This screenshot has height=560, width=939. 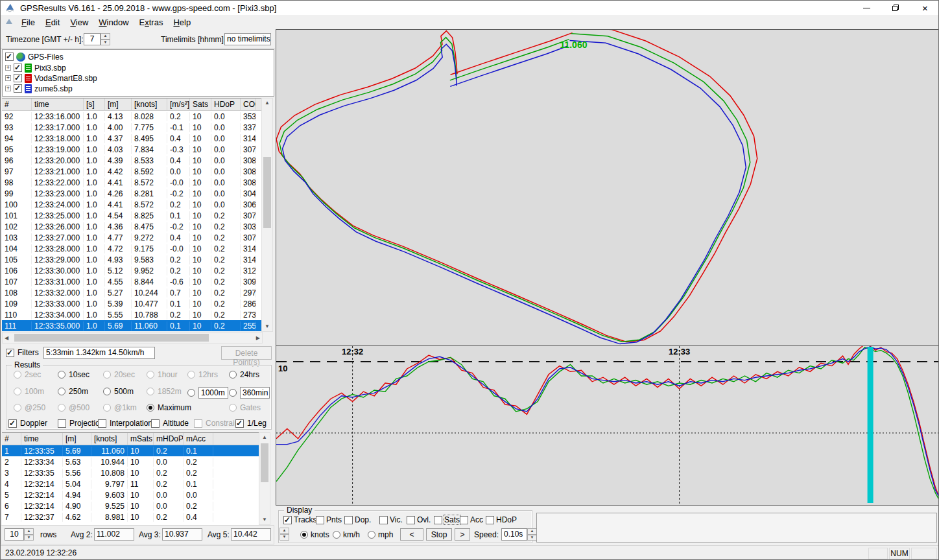 What do you see at coordinates (169, 408) in the screenshot?
I see `result-option-maximum: Maximum` at bounding box center [169, 408].